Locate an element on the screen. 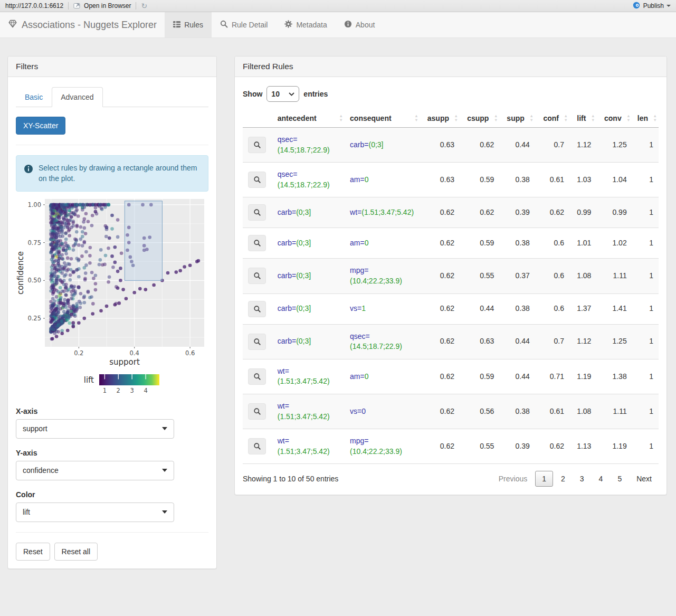 Image resolution: width=676 pixels, height=616 pixels. conv-value: 1.02 is located at coordinates (614, 243).